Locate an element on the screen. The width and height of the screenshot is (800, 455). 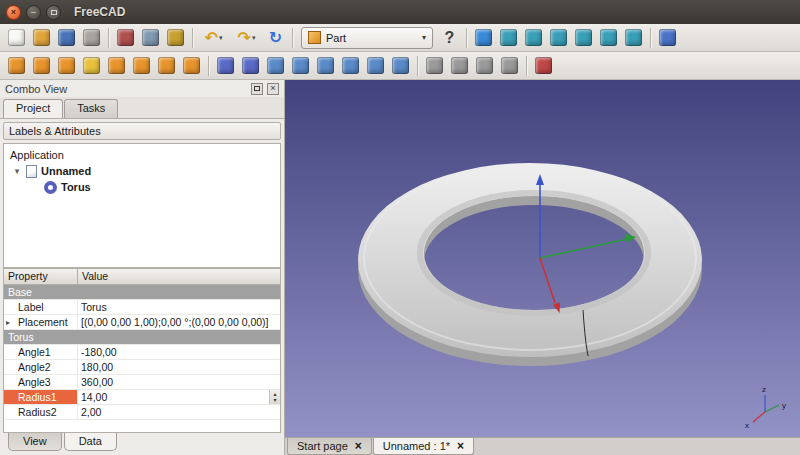
property-editor-header: Property Value is located at coordinates (142, 277).